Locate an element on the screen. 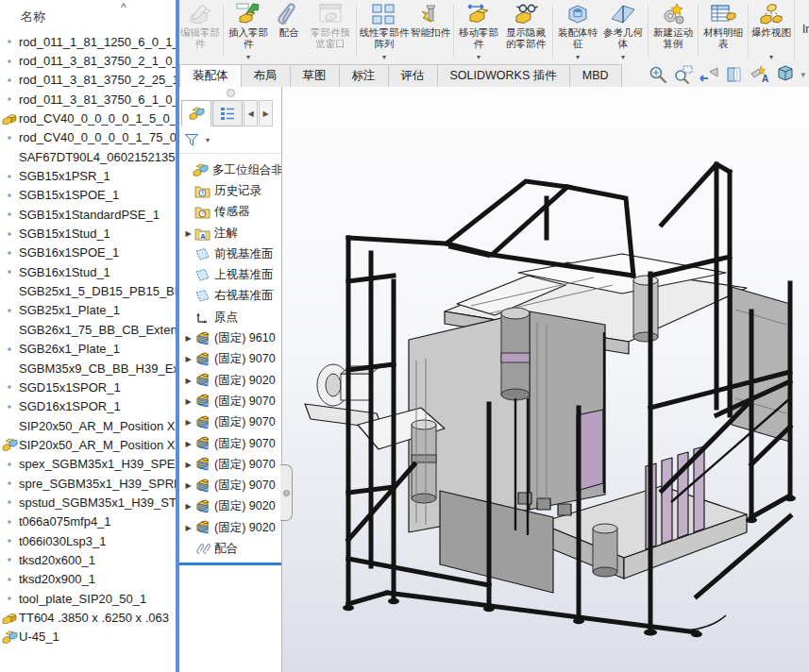 Image resolution: width=809 pixels, height=672 pixels. file-row: SGB16x1SPOE_1 is located at coordinates (88, 253).